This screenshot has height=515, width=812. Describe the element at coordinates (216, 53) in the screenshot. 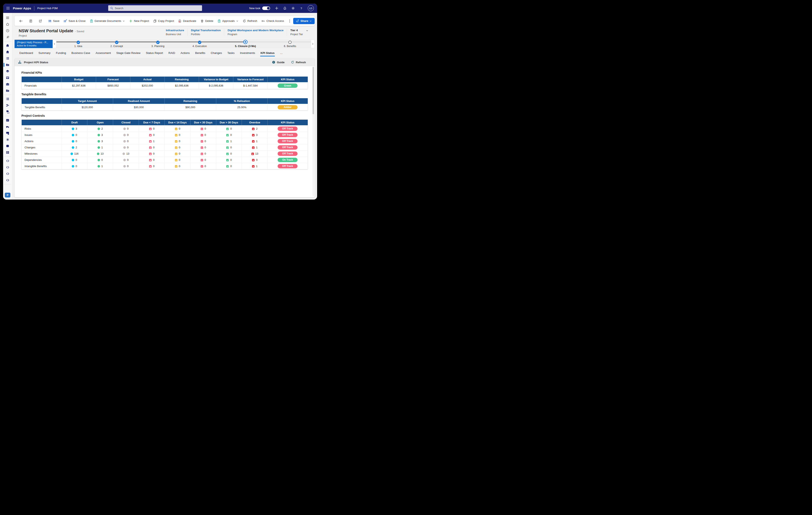

I see `tab-changes: Changes` at that location.